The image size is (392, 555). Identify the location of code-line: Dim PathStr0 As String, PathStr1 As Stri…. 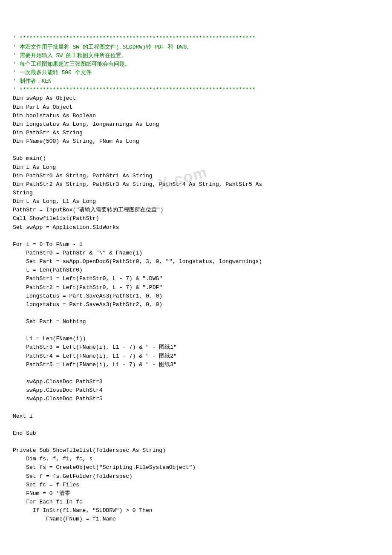
(196, 176).